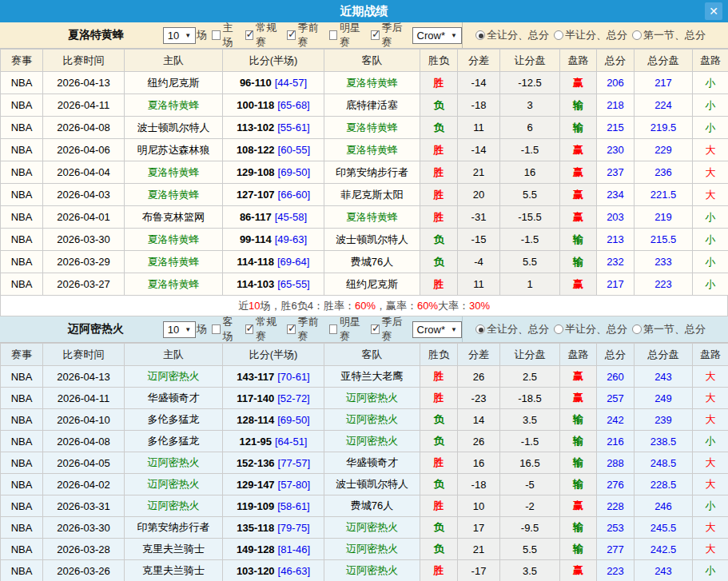 The width and height of the screenshot is (728, 581). I want to click on column-header: 比分(半场), so click(273, 355).